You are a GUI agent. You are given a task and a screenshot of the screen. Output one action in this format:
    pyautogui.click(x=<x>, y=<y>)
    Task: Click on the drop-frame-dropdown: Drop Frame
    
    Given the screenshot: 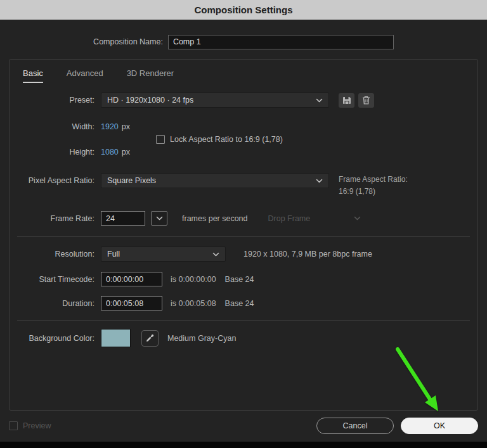 What is the action you would take?
    pyautogui.click(x=315, y=219)
    